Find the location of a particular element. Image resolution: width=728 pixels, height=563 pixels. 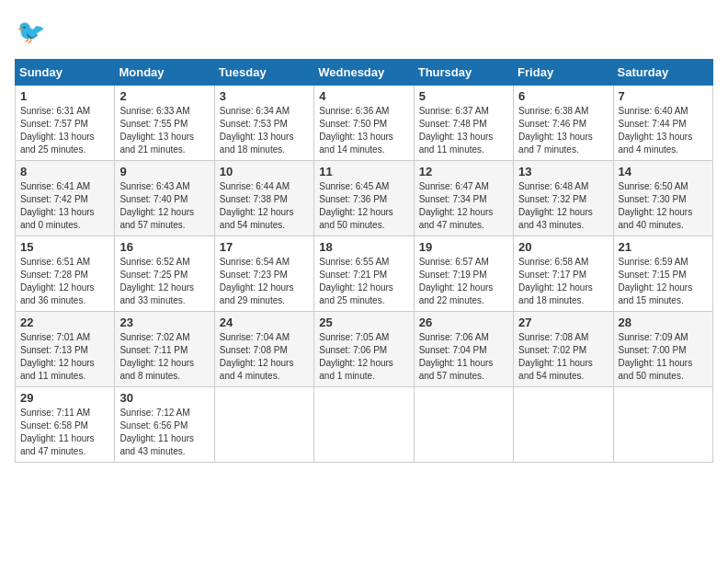

day-info: Sunrise: 6:40 AM Sunset: 7:44 PM Dayligh… is located at coordinates (664, 131).